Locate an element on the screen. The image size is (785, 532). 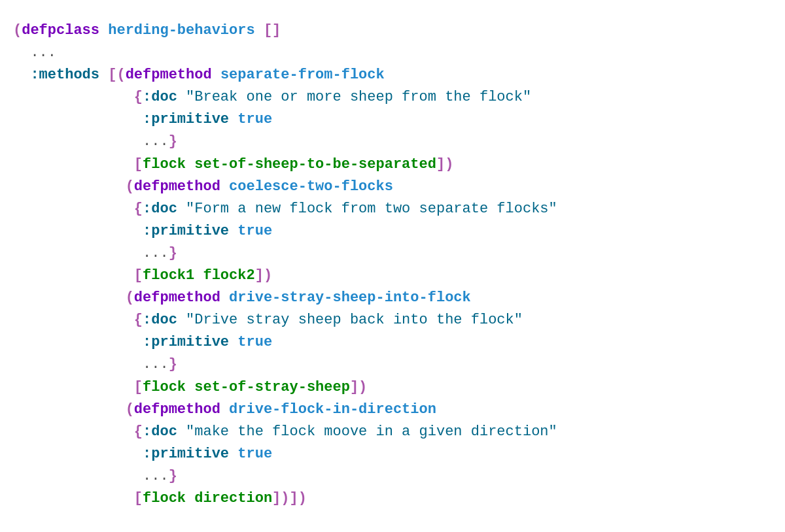
code-line: :primitive true is located at coordinates (392, 342).